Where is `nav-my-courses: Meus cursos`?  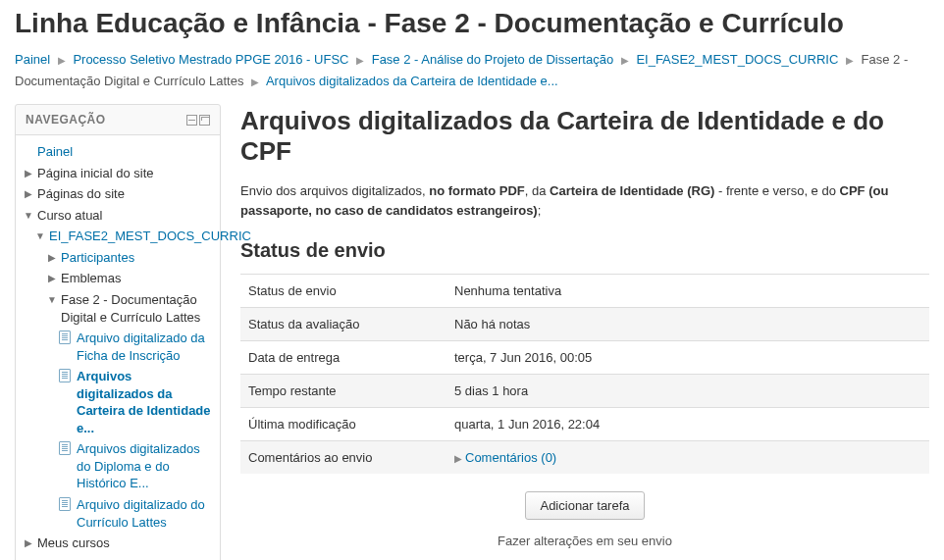 nav-my-courses: Meus cursos is located at coordinates (125, 543).